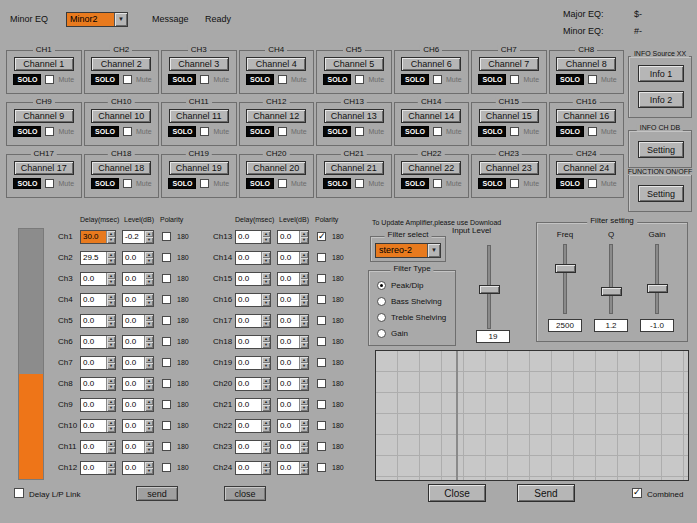 Image resolution: width=697 pixels, height=523 pixels. I want to click on channel-button: Channel 14, so click(431, 116).